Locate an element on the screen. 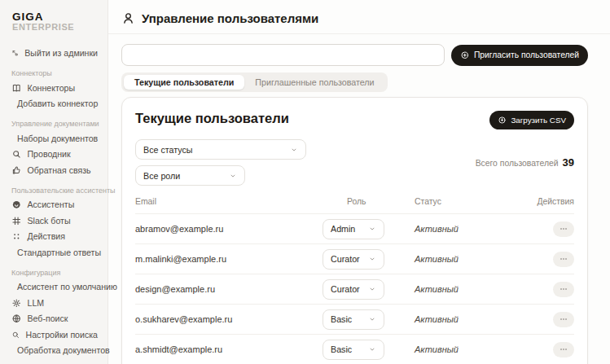  sidebar-item-label: Настройки поиска is located at coordinates (62, 335).